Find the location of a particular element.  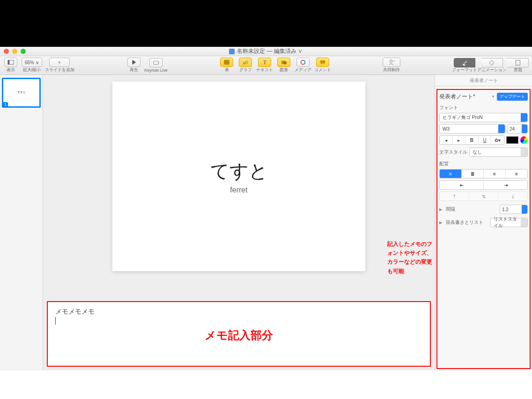

inspector-tab-header: 発表者ノート is located at coordinates (483, 81).